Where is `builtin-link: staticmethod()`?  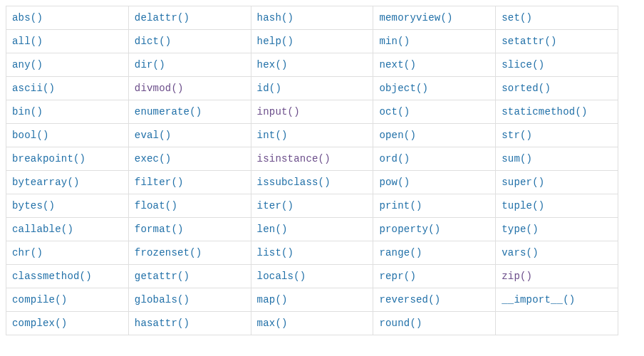 builtin-link: staticmethod() is located at coordinates (544, 112).